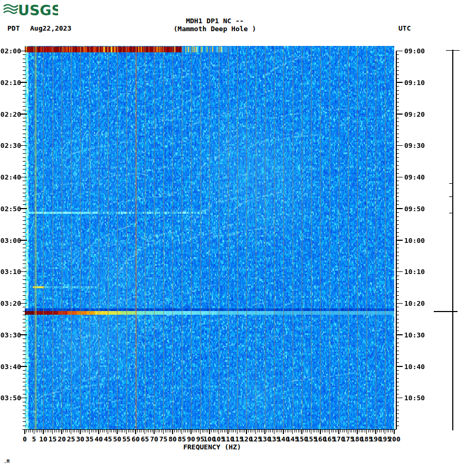 This screenshot has height=471, width=476. What do you see at coordinates (11, 335) in the screenshot?
I see `pdt-time-label: 03:30` at bounding box center [11, 335].